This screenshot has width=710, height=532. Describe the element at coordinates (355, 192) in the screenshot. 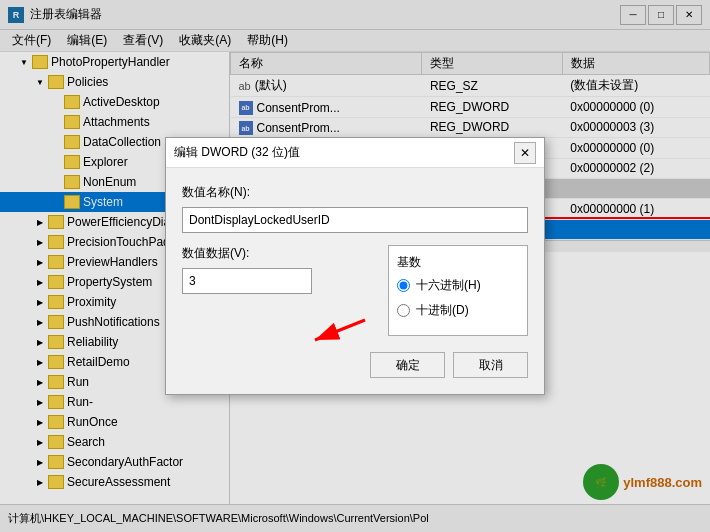

I see `name-label: 数值名称(N):` at that location.